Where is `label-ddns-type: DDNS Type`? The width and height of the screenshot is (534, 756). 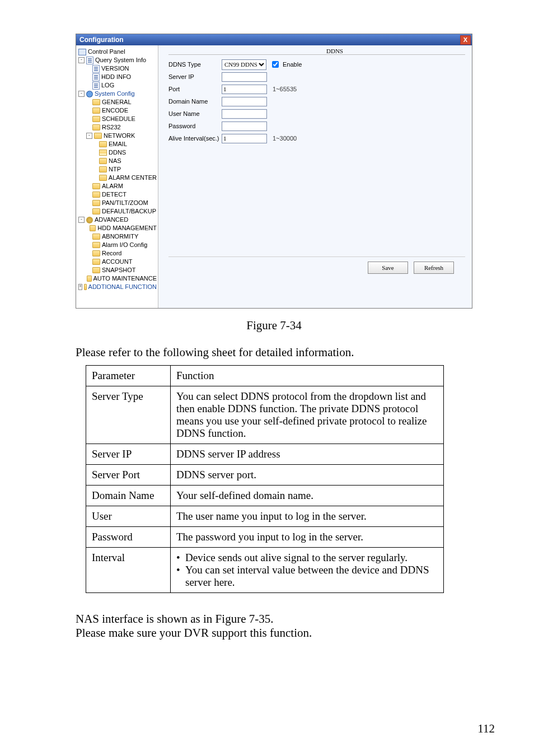 label-ddns-type: DDNS Type is located at coordinates (195, 64).